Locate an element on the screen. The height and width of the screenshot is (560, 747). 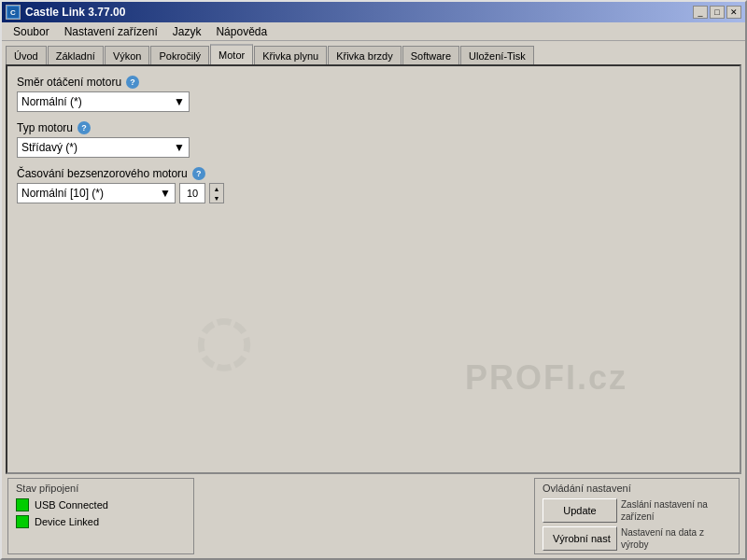
casovani-label-text: Časování bezsenzorového motoru is located at coordinates (103, 174).